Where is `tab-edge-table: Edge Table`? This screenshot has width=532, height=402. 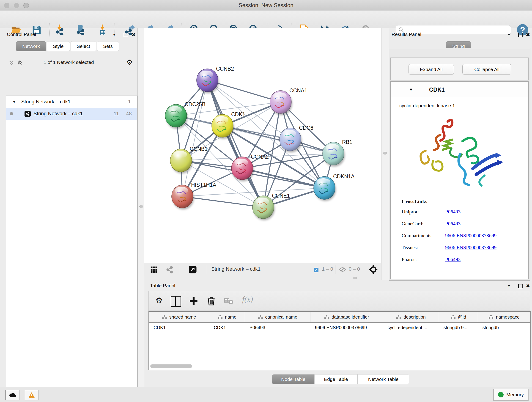 tab-edge-table: Edge Table is located at coordinates (336, 379).